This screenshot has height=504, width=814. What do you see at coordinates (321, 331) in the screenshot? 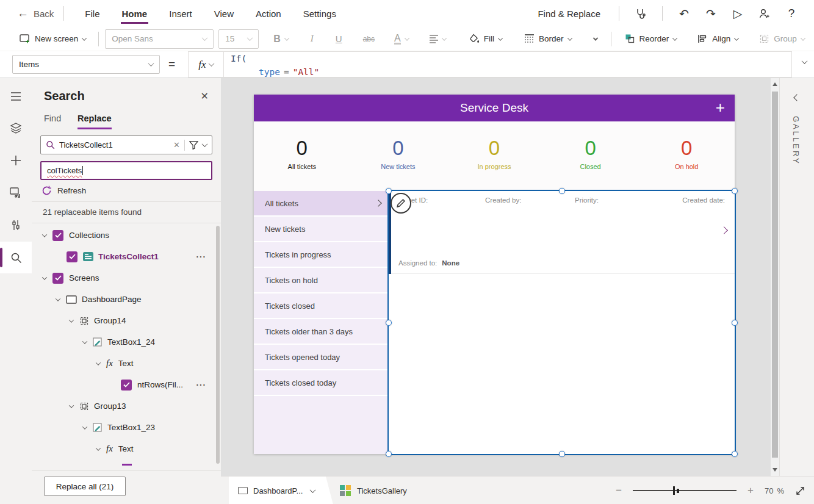
I see `nav-item-tickets-older-3-days: Tickets older than 3 days` at bounding box center [321, 331].